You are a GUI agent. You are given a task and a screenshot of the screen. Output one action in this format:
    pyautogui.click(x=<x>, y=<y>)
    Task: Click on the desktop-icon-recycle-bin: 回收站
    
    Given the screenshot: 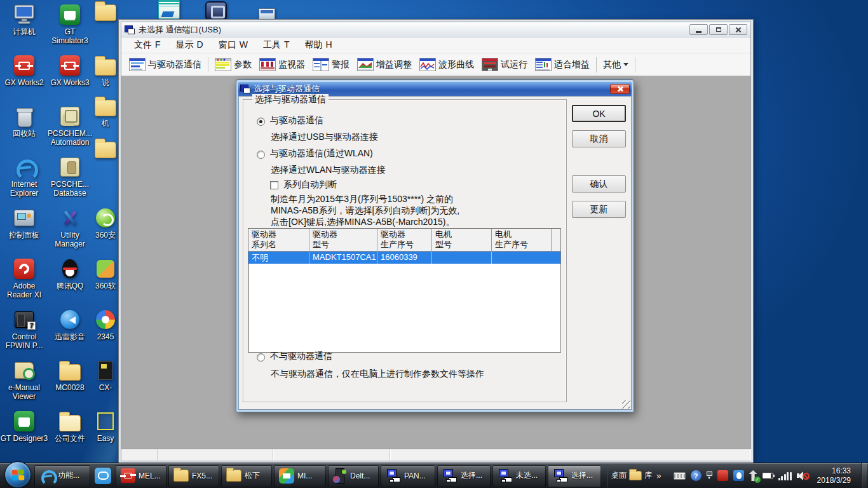 What is the action you would take?
    pyautogui.click(x=24, y=122)
    